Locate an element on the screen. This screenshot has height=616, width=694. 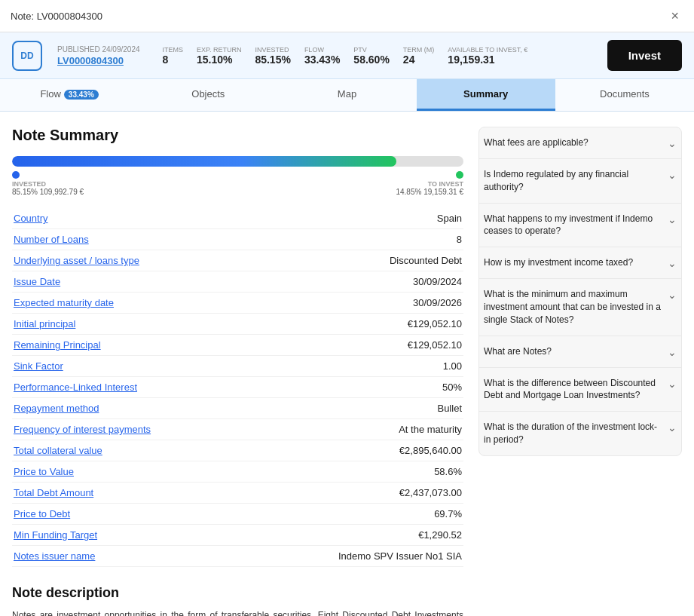
tab-objects: Objects is located at coordinates (208, 95).